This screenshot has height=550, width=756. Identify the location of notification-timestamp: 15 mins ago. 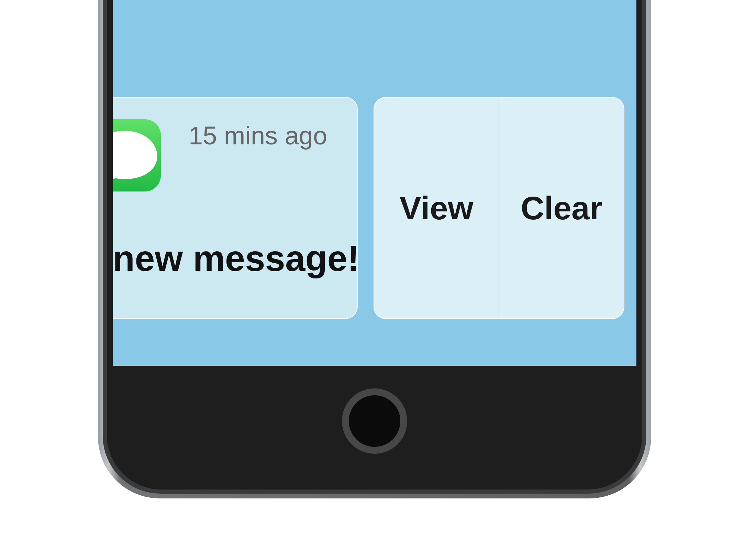
(258, 135).